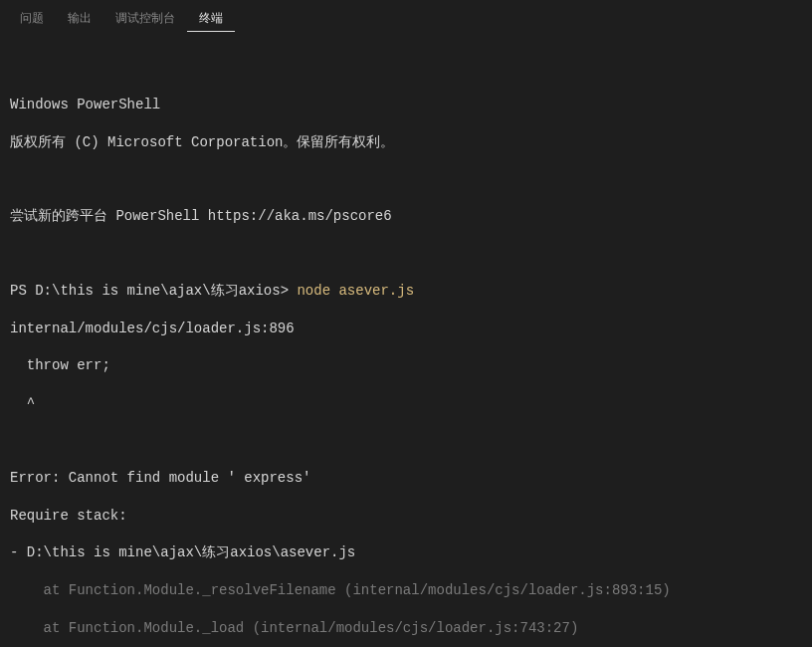 The image size is (812, 647). I want to click on output-line: ^, so click(406, 404).